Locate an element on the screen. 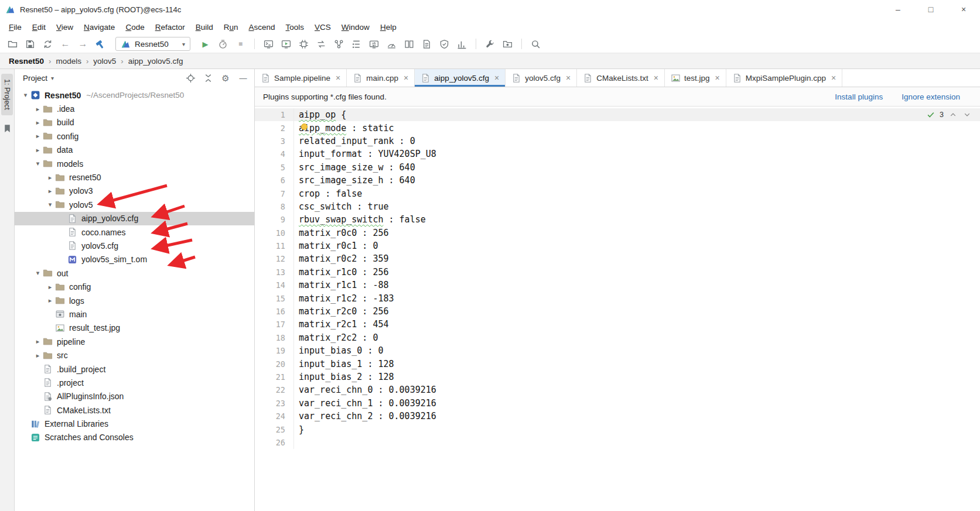 Image resolution: width=980 pixels, height=511 pixels. tree-item-build: ▸build is located at coordinates (135, 123).